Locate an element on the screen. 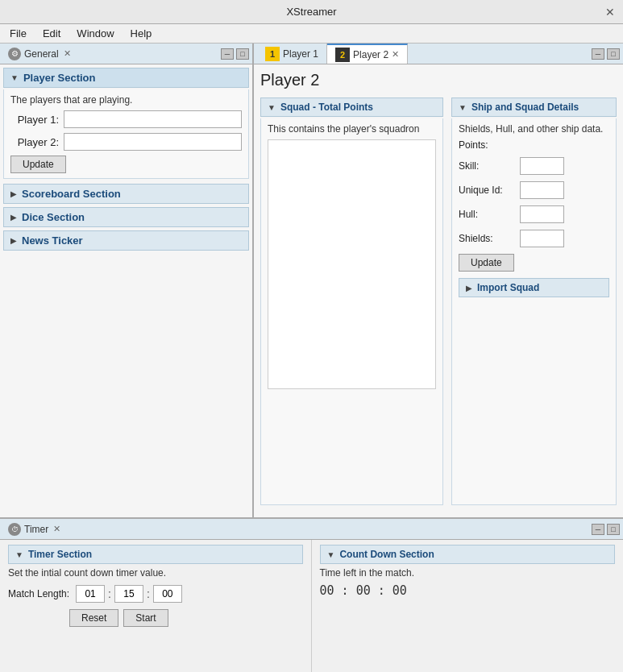 The height and width of the screenshot is (672, 623). player2-input is located at coordinates (153, 142).